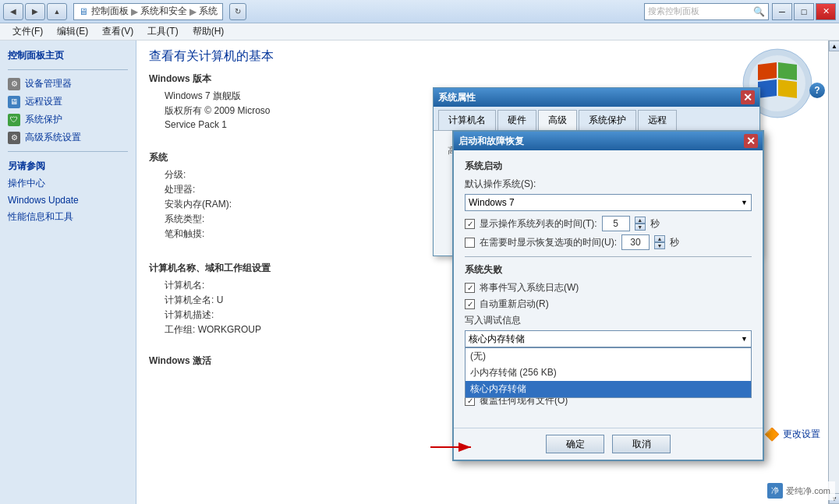 The height and width of the screenshot is (504, 839). I want to click on sidebar-item-device: ⚙ 设备管理器, so click(68, 84).